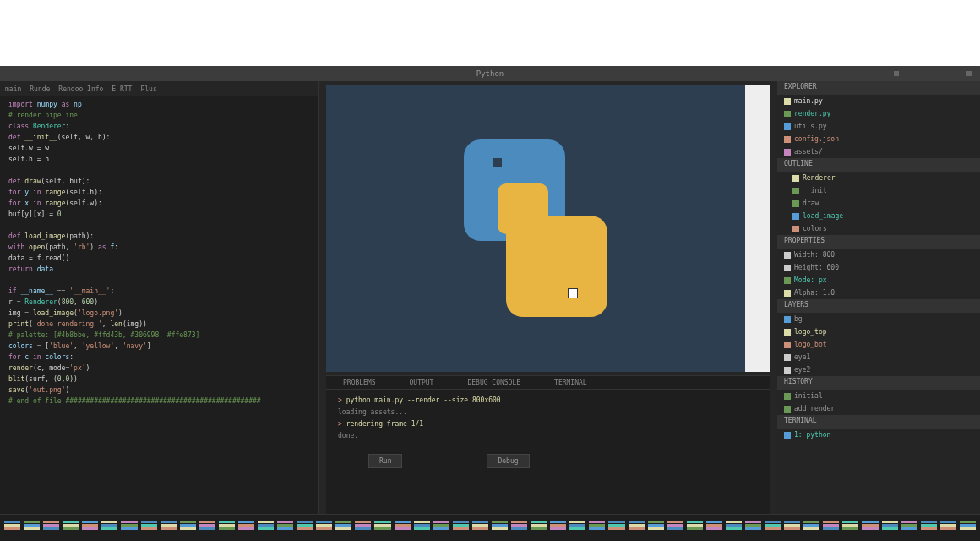 The image size is (980, 541). Describe the element at coordinates (159, 127) in the screenshot. I see `code-line: class Renderer:` at that location.